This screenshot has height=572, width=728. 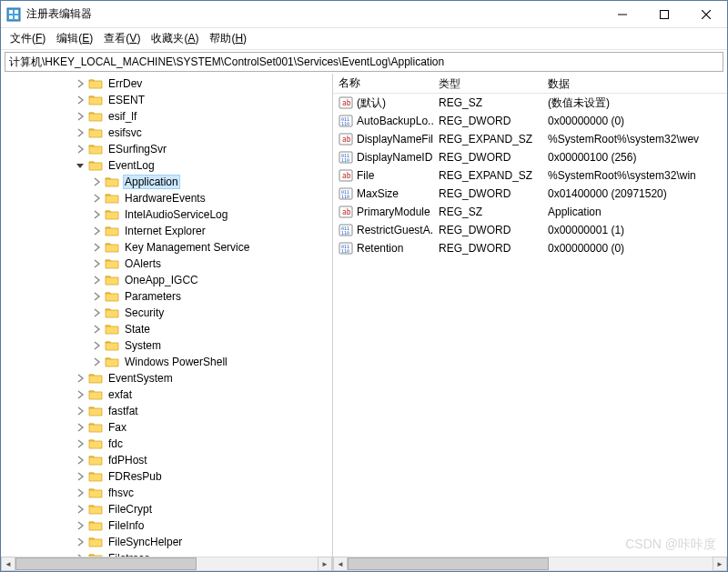 What do you see at coordinates (167, 477) in the screenshot?
I see `tree-item: FDResPub` at bounding box center [167, 477].